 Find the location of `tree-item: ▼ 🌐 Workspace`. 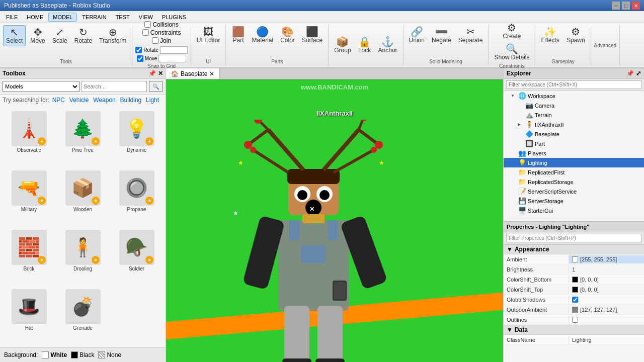

tree-item: ▼ 🌐 Workspace is located at coordinates (574, 96).